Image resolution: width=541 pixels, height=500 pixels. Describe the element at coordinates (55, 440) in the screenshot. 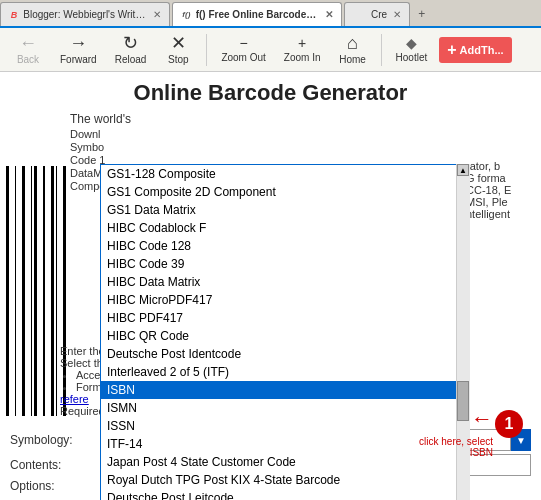

I see `symbology-label: Symbology:` at that location.